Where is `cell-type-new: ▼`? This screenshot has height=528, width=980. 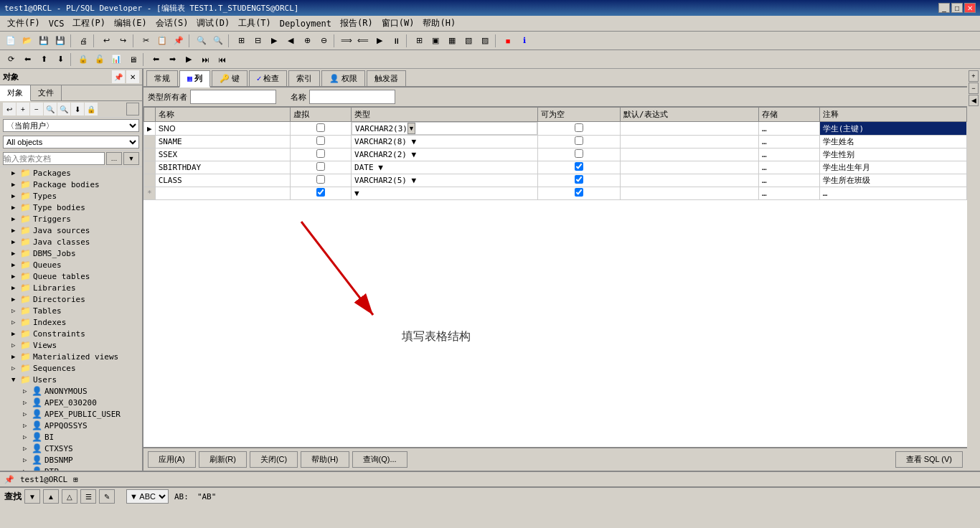 cell-type-new: ▼ is located at coordinates (445, 194).